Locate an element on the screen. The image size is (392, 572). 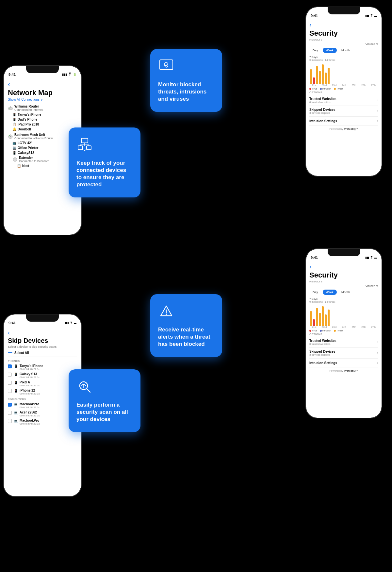
filter-dropdown-2: Viruses ∨ is located at coordinates (372, 286).